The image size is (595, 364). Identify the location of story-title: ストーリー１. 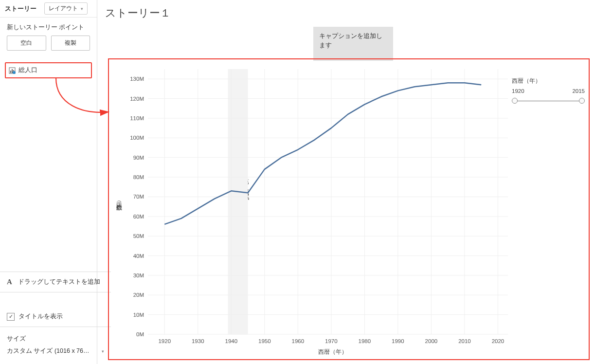
(349, 11).